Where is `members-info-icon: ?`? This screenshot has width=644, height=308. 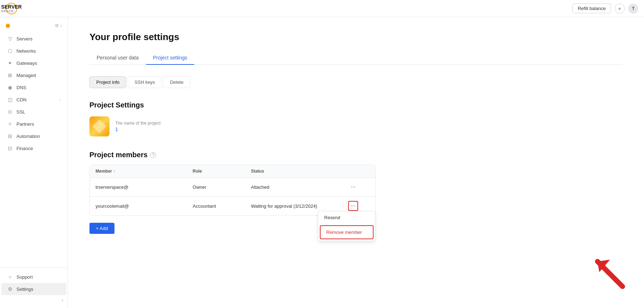 members-info-icon: ? is located at coordinates (153, 155).